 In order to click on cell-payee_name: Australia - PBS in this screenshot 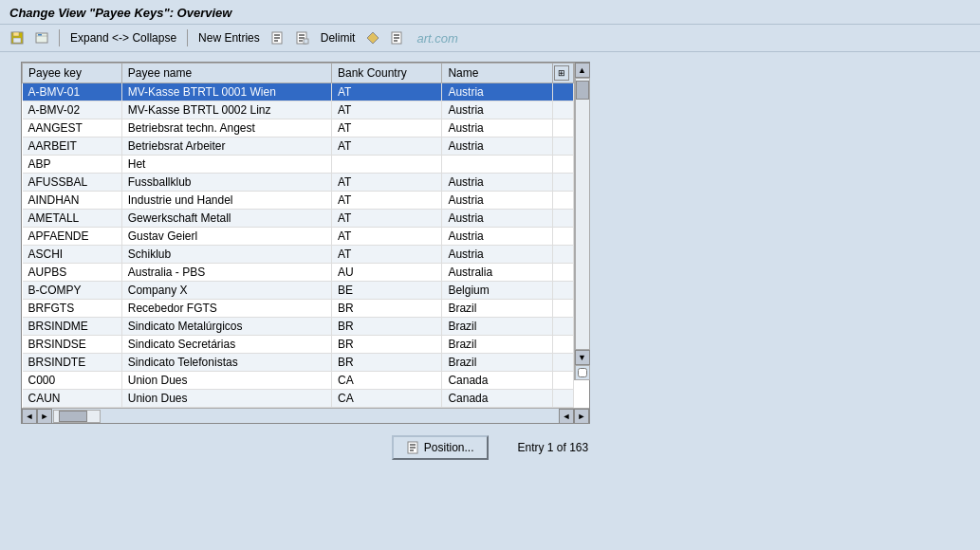, I will do `click(226, 273)`.